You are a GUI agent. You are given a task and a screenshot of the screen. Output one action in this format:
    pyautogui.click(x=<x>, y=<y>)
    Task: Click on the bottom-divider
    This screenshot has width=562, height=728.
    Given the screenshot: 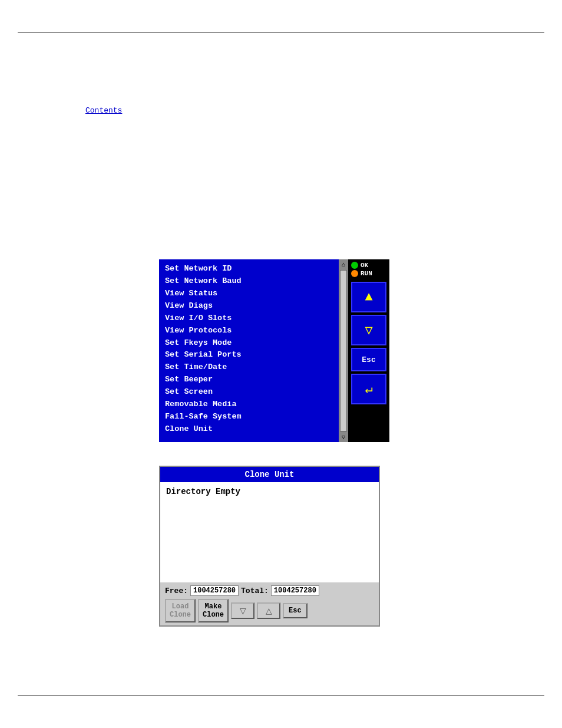 What is the action you would take?
    pyautogui.click(x=281, y=696)
    